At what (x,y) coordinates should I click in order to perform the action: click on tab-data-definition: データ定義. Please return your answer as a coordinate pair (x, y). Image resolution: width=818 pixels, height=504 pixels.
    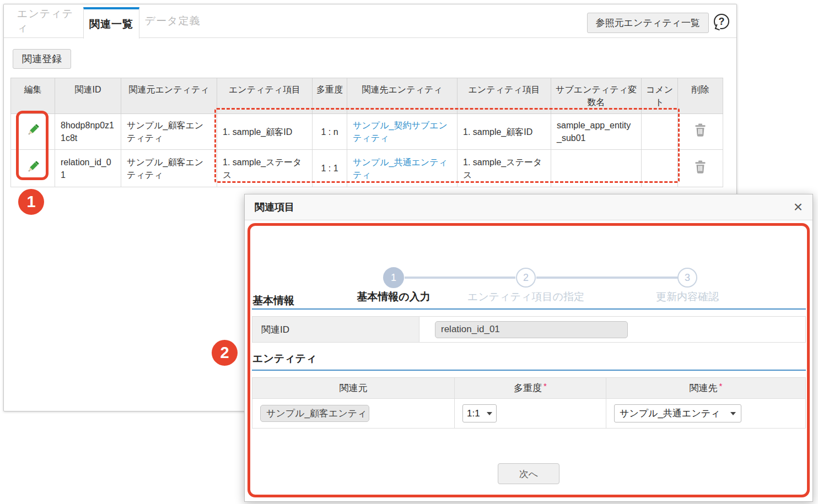
    Looking at the image, I should click on (173, 21).